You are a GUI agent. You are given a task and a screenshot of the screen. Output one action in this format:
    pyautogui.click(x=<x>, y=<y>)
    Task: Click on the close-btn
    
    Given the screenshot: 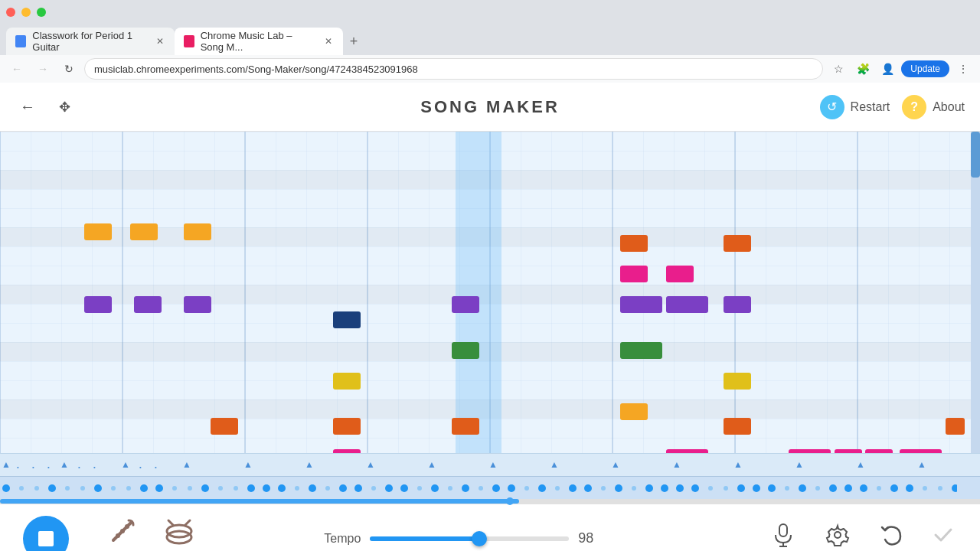 What is the action you would take?
    pyautogui.click(x=11, y=12)
    